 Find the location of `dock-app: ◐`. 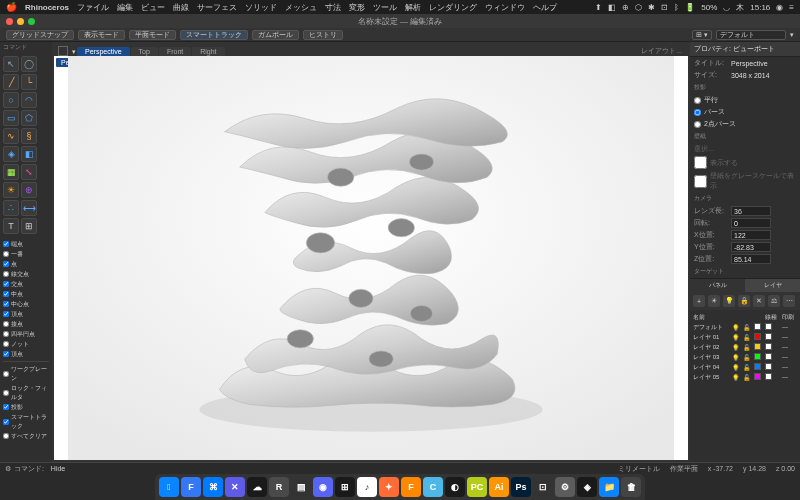

dock-app: ◐ is located at coordinates (455, 487).